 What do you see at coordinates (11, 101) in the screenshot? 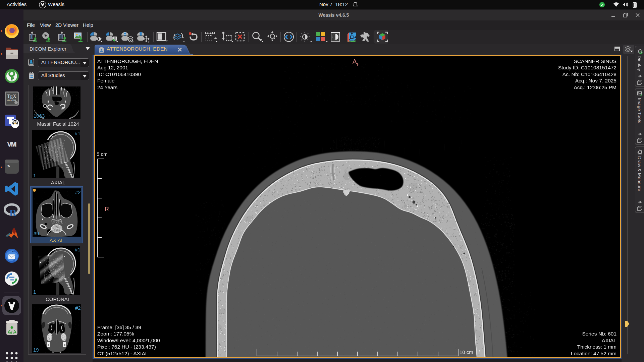
I see `svg-text: MAKER` at bounding box center [11, 101].